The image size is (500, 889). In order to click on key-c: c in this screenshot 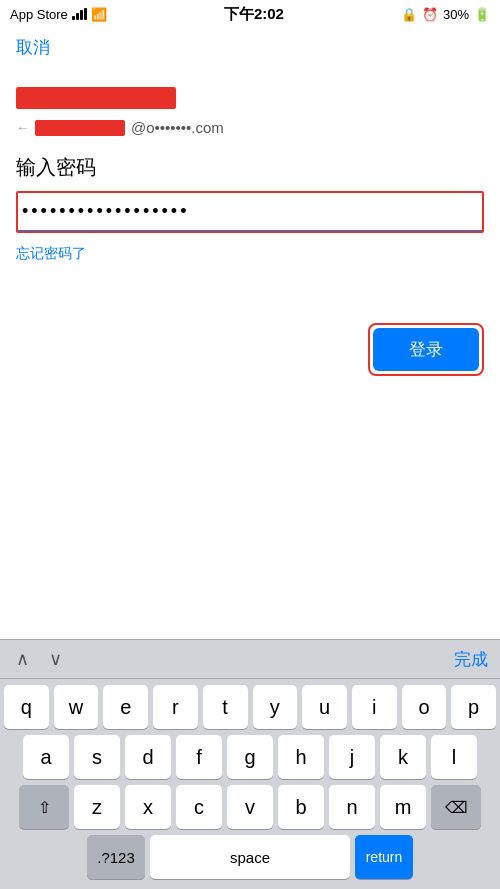, I will do `click(199, 807)`.